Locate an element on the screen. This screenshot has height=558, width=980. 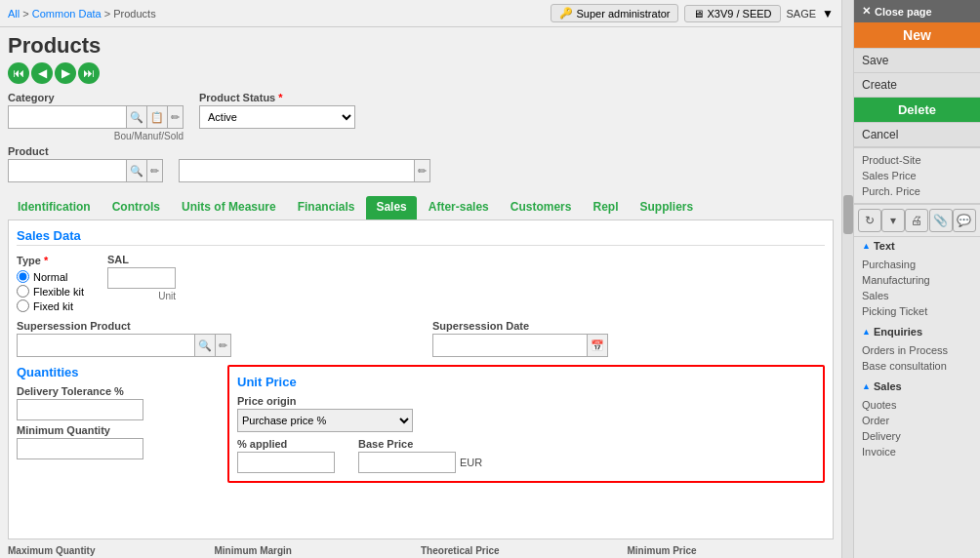
create-btn: Create is located at coordinates (918, 86).